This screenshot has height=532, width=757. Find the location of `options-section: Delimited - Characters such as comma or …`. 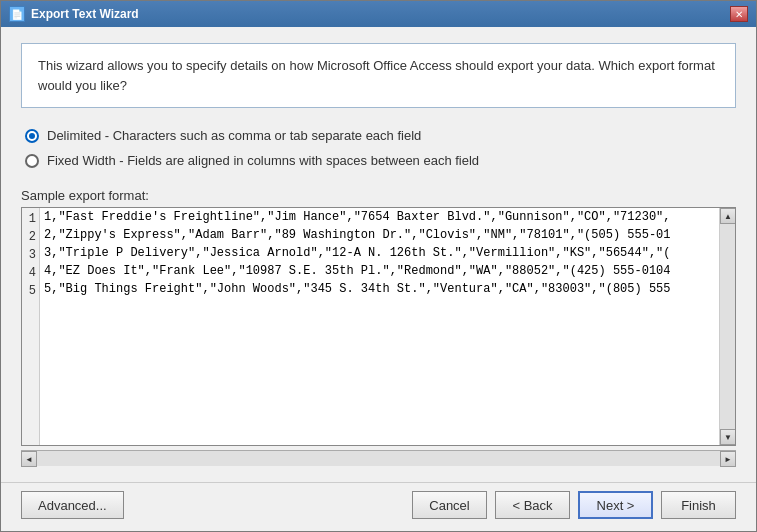

options-section: Delimited - Characters such as comma or … is located at coordinates (378, 148).